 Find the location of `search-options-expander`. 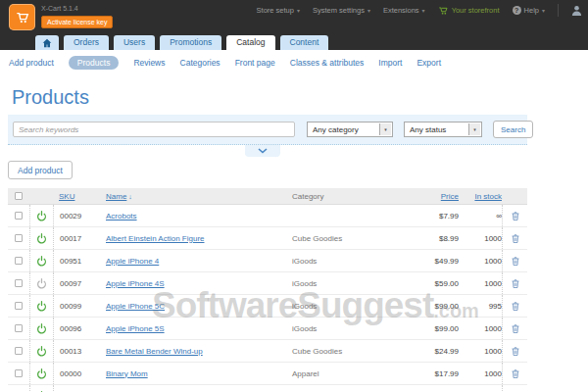

search-options-expander is located at coordinates (263, 151).